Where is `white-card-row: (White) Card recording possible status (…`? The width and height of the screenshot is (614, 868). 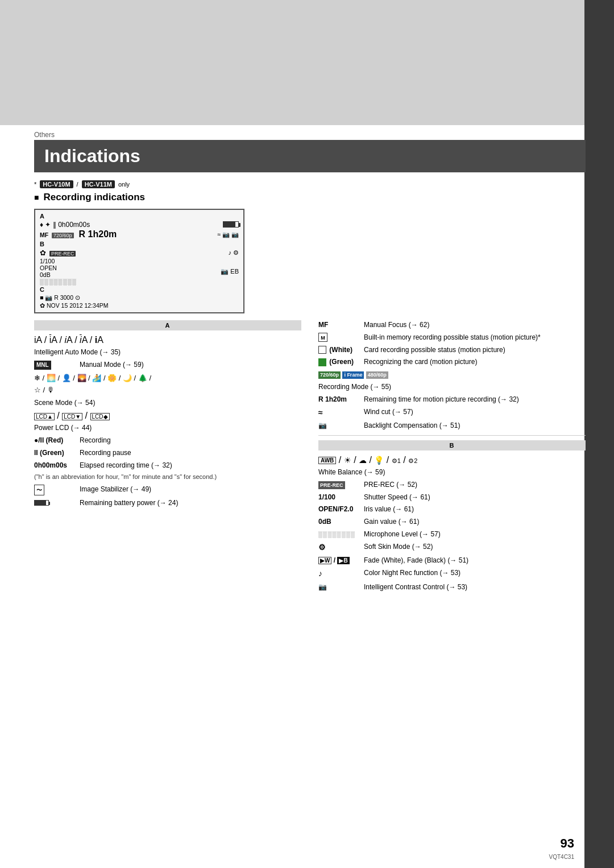 white-card-row: (White) Card recording possible status (… is located at coordinates (452, 350).